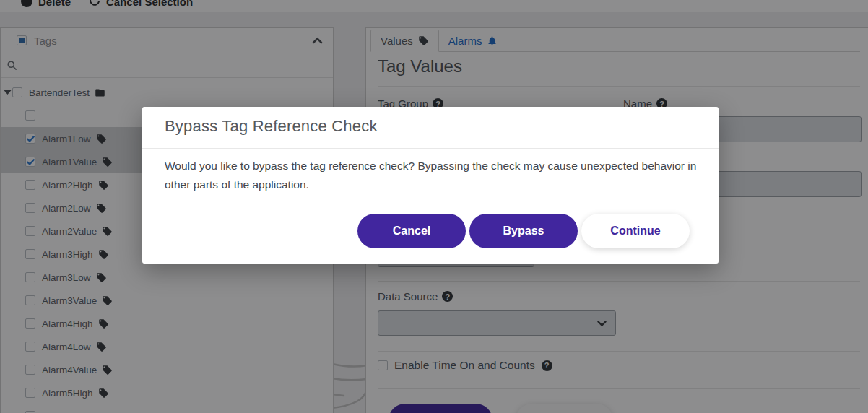  I want to click on dialog-actions: Cancel Bypass Continue, so click(524, 231).